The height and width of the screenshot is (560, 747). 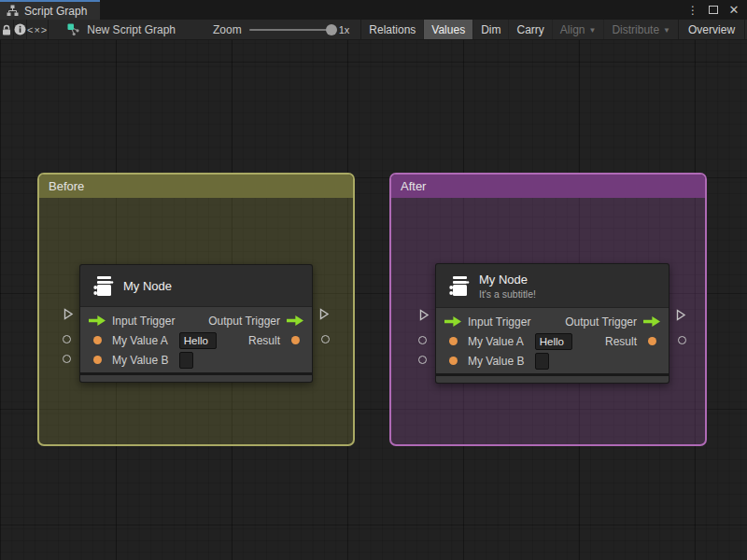 I want to click on carry-label: Carry, so click(x=530, y=30).